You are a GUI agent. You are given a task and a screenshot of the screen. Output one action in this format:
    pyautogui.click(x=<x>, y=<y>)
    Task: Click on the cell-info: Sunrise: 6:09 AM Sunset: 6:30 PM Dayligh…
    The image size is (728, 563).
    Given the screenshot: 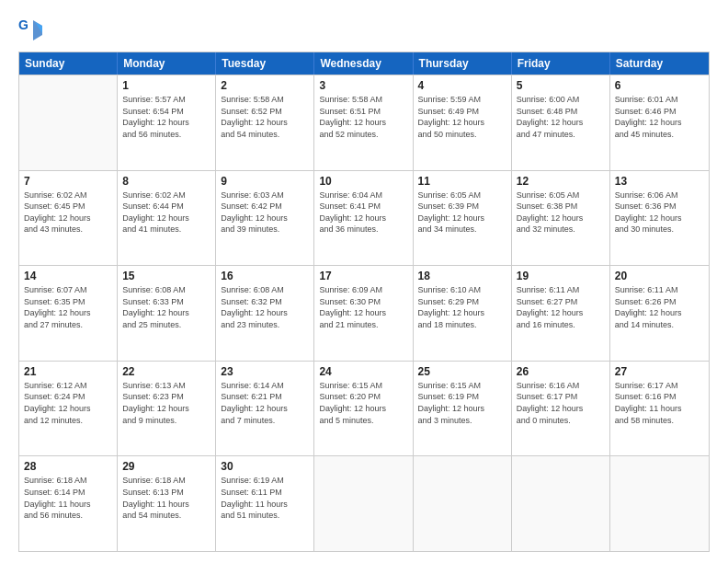 What is the action you would take?
    pyautogui.click(x=363, y=307)
    